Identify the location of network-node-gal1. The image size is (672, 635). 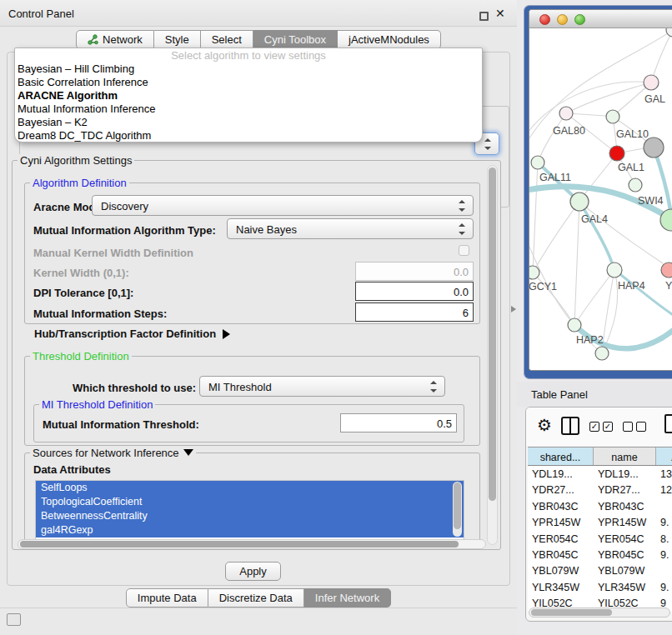
(617, 153).